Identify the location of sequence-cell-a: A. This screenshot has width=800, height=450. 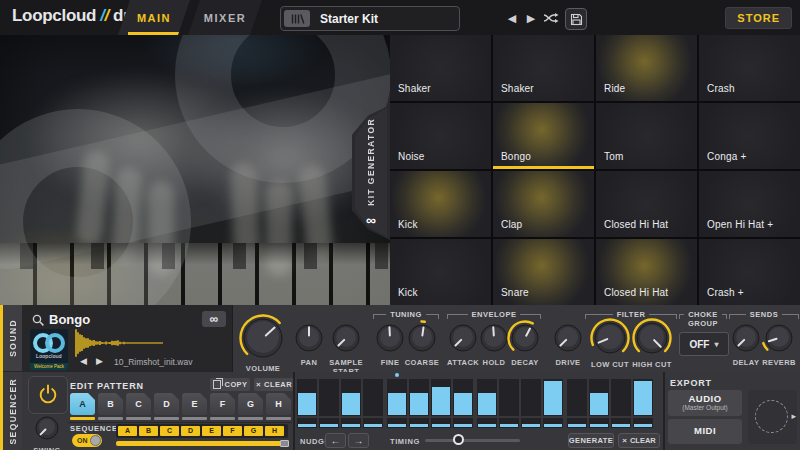
(128, 431).